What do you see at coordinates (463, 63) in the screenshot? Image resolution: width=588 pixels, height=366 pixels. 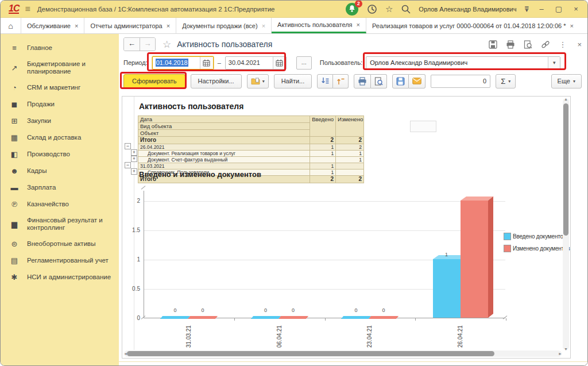 I see `user-combobox: Орлов Александр Владимирович ▾` at bounding box center [463, 63].